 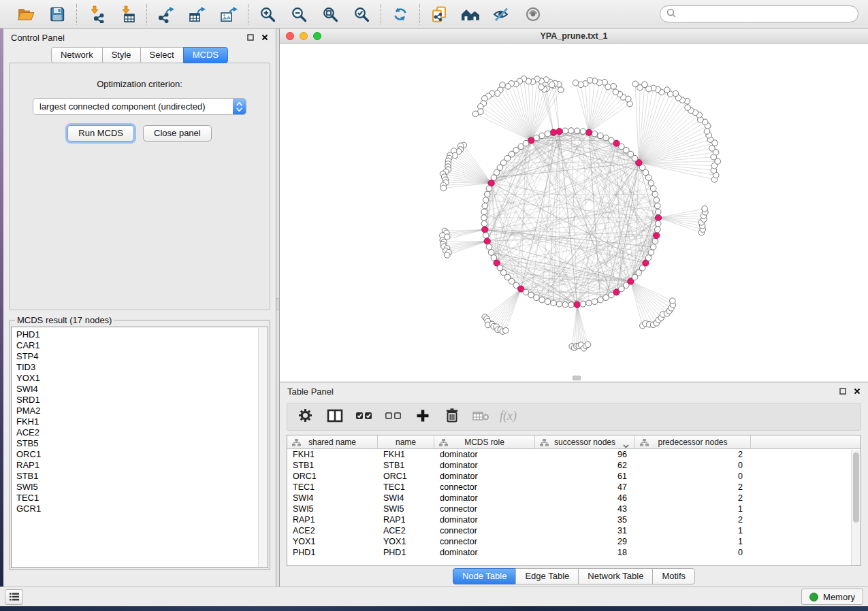 What do you see at coordinates (142, 498) in the screenshot?
I see `mcds-node-item: TEC1` at bounding box center [142, 498].